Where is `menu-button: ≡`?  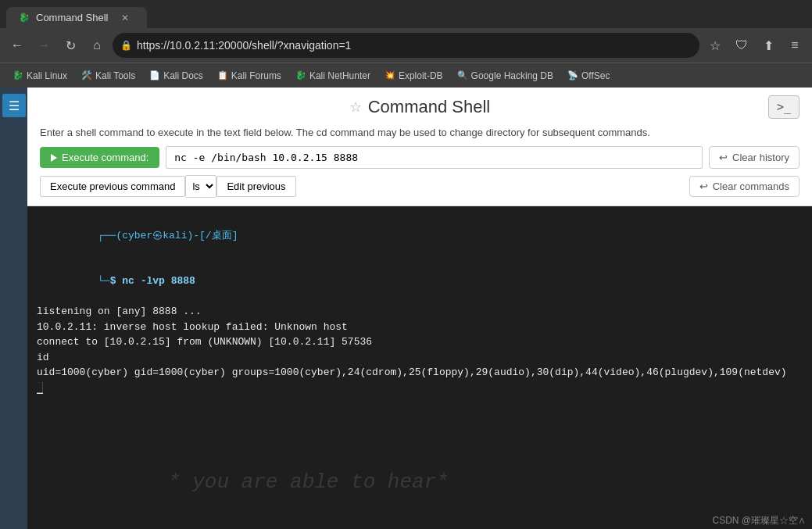 menu-button: ≡ is located at coordinates (795, 45).